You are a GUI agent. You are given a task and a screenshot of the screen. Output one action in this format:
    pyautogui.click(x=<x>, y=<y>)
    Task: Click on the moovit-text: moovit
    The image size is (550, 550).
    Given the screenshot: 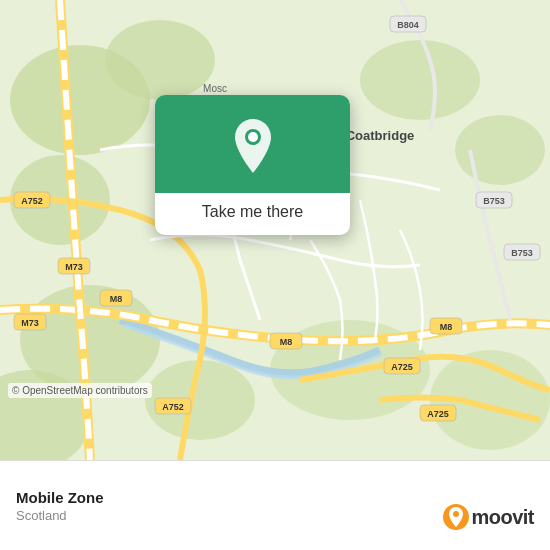 What is the action you would take?
    pyautogui.click(x=502, y=518)
    